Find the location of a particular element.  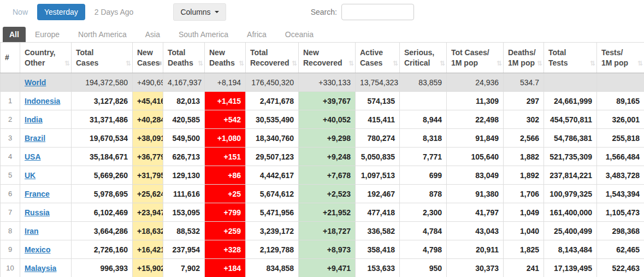

cell-new-deaths: +86 is located at coordinates (225, 175).